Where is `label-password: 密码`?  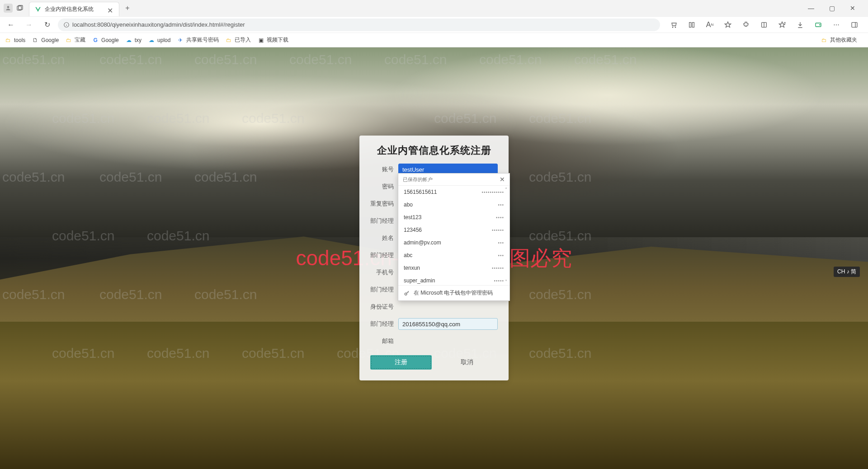
label-password: 密码 is located at coordinates (384, 187).